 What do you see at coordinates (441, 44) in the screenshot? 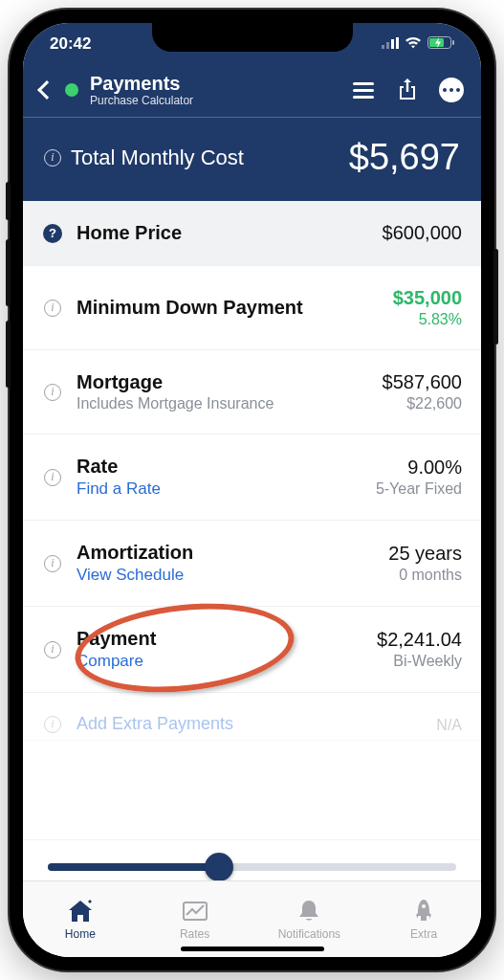
I see `battery-icon` at bounding box center [441, 44].